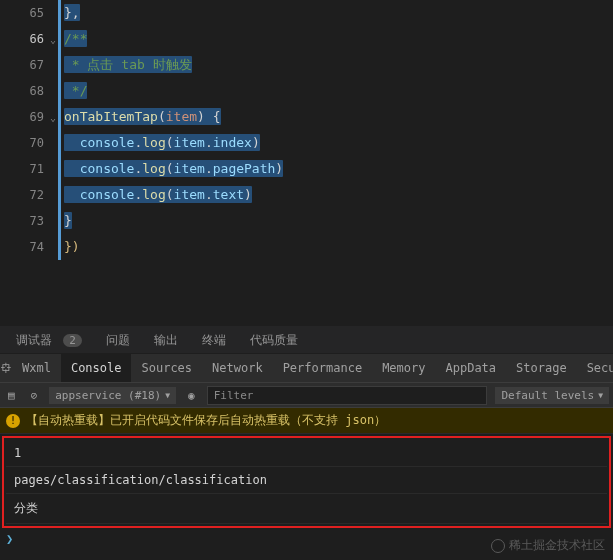  Describe the element at coordinates (595, 368) in the screenshot. I see `devtab-secu: Secu` at that location.